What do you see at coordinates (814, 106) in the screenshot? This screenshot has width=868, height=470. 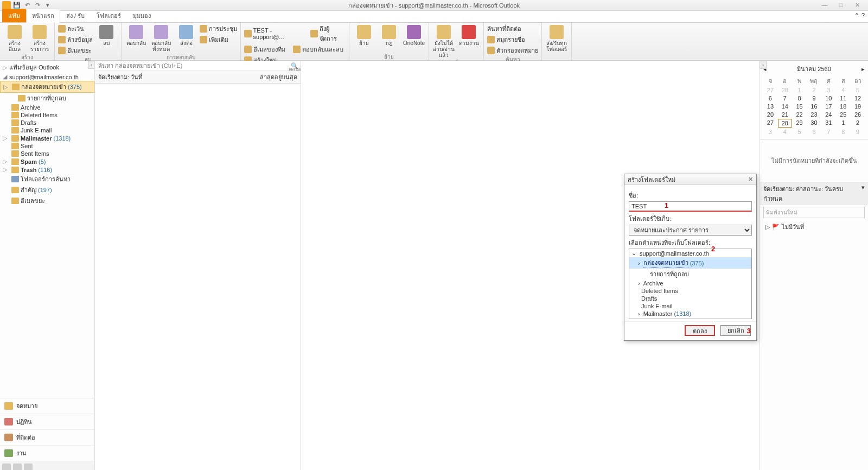 I see `calendar-day: 16` at bounding box center [814, 106].